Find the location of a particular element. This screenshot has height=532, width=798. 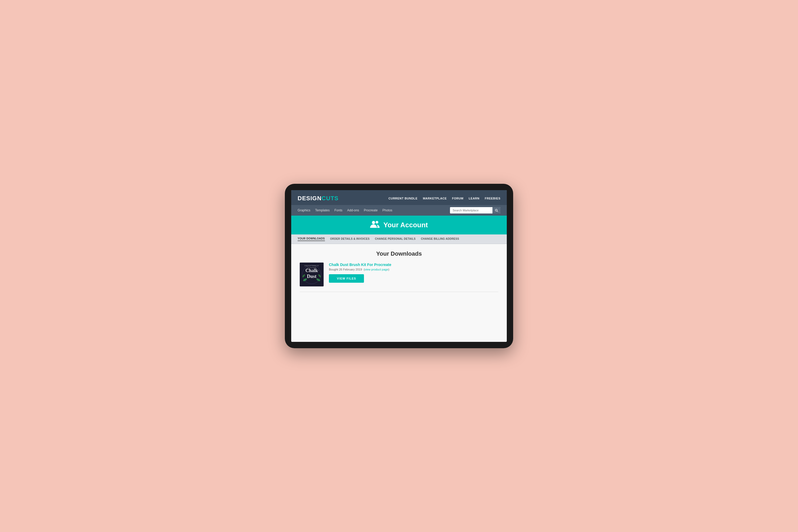

search-icon is located at coordinates (496, 210).